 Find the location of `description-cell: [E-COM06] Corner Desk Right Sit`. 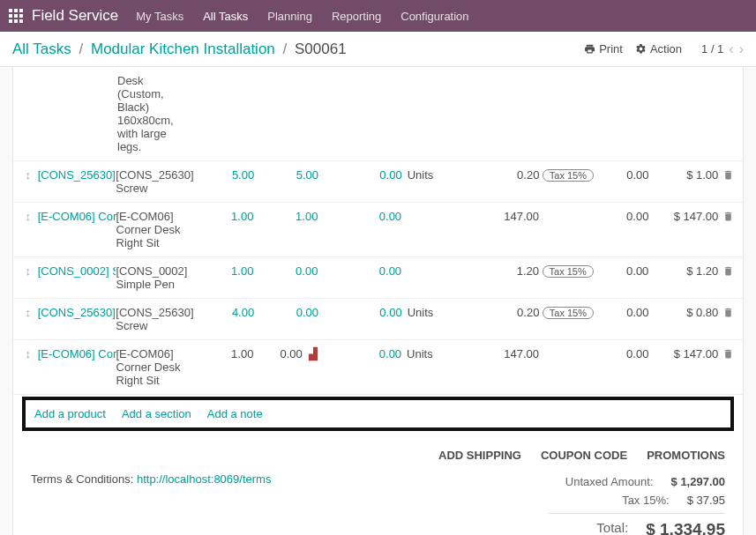

description-cell: [E-COM06] Corner Desk Right Sit is located at coordinates (152, 229).